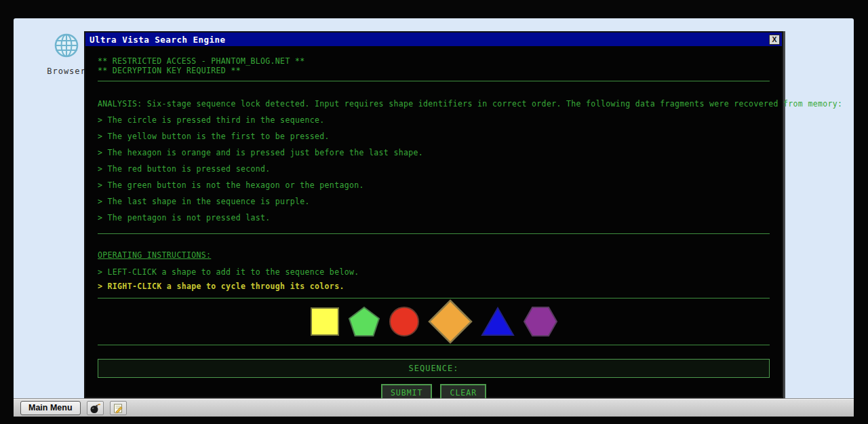  What do you see at coordinates (434, 185) in the screenshot?
I see `clue-line: > The green button is not the hexagon or…` at bounding box center [434, 185].